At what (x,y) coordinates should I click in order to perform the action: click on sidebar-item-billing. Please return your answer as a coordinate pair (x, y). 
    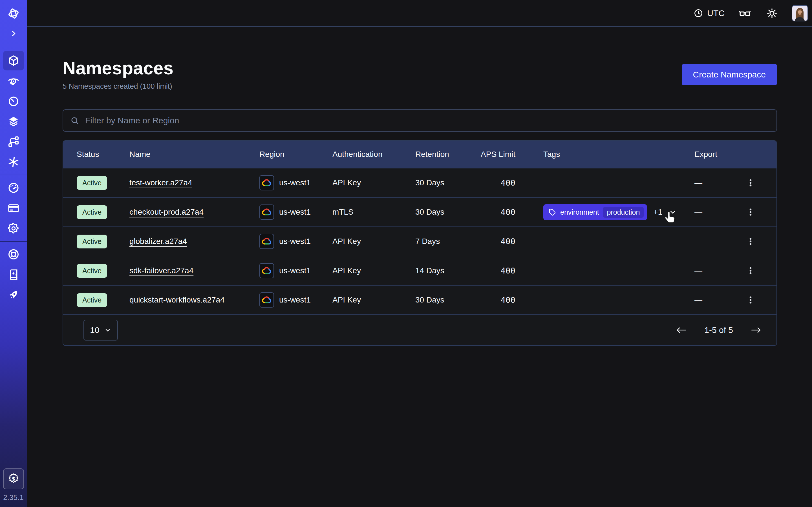
    Looking at the image, I should click on (13, 208).